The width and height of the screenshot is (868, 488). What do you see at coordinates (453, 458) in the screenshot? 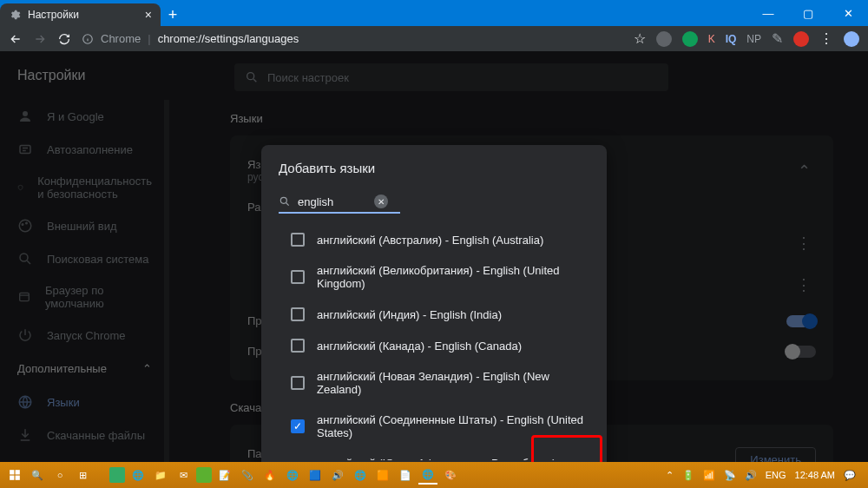
I see `language-label: английский (Южно-Африканская Республика)…` at bounding box center [453, 458].